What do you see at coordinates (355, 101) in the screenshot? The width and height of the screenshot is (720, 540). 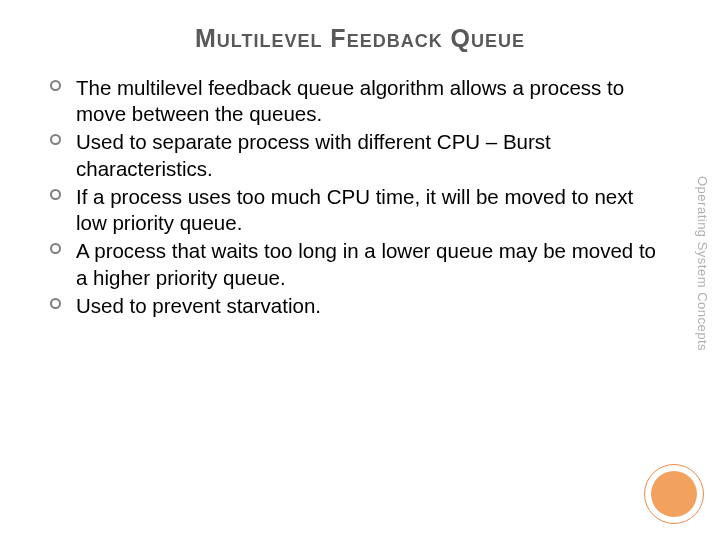 I see `list-item: The multilevel feedback queue algorithm …` at bounding box center [355, 101].